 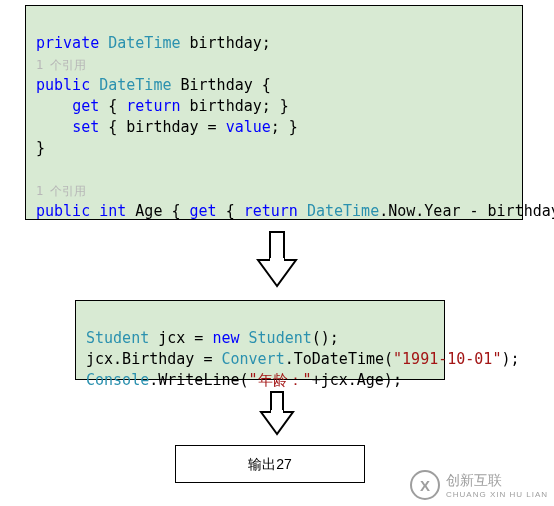 What do you see at coordinates (180, 338) in the screenshot?
I see `code-text: jcx =` at bounding box center [180, 338].